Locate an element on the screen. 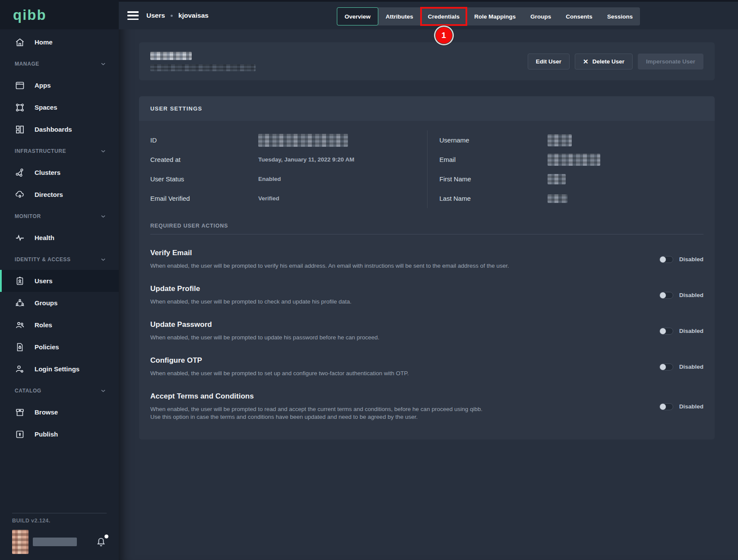 The image size is (738, 560). sidebar-item-label: Home is located at coordinates (44, 42).